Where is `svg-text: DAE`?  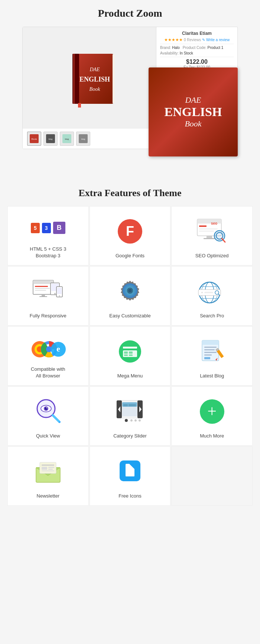 svg-text: DAE is located at coordinates (94, 70).